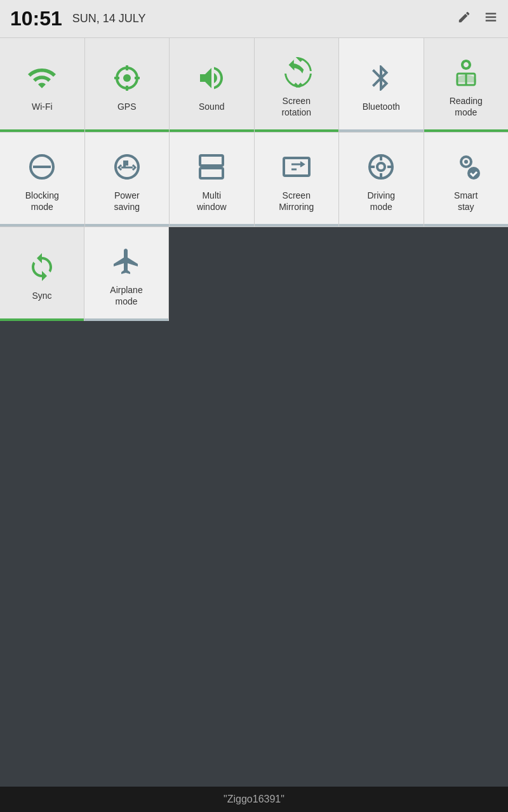 The image size is (508, 812). Describe the element at coordinates (478, 19) in the screenshot. I see `status-icons` at that location.